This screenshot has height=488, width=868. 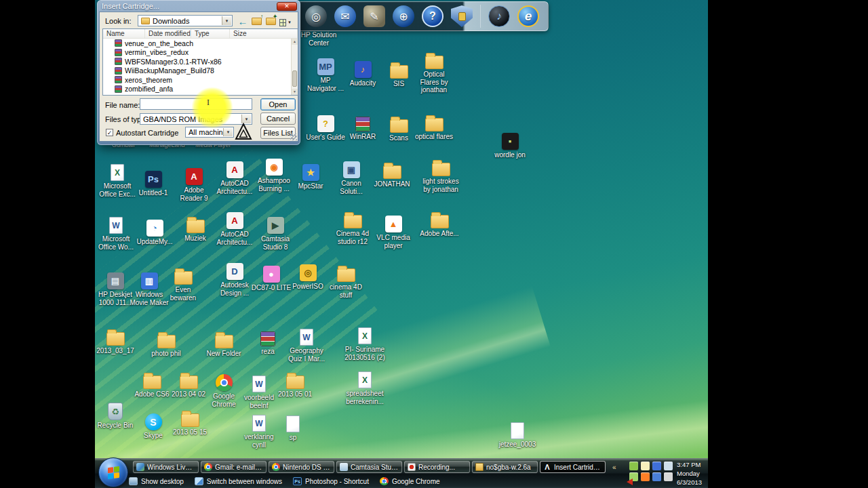 What do you see at coordinates (437, 467) in the screenshot?
I see `taskbar-button-recording: Recording...` at bounding box center [437, 467].